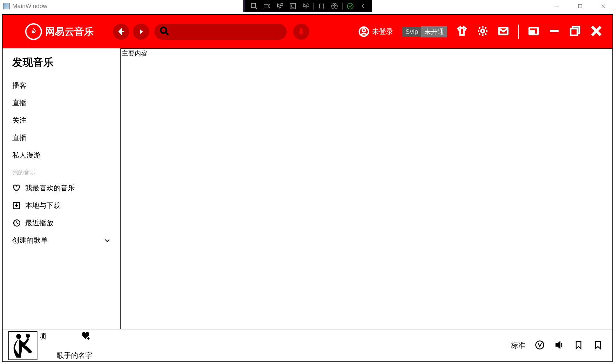 Image resolution: width=615 pixels, height=364 pixels. What do you see at coordinates (306, 6) in the screenshot?
I see `dev-pointer-refresh-icon` at bounding box center [306, 6].